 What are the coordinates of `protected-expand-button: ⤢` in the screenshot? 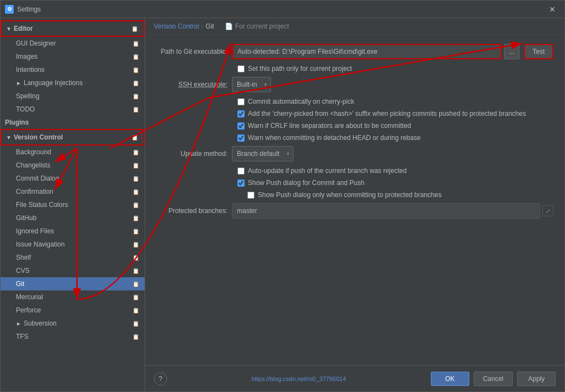 It's located at (548, 211).